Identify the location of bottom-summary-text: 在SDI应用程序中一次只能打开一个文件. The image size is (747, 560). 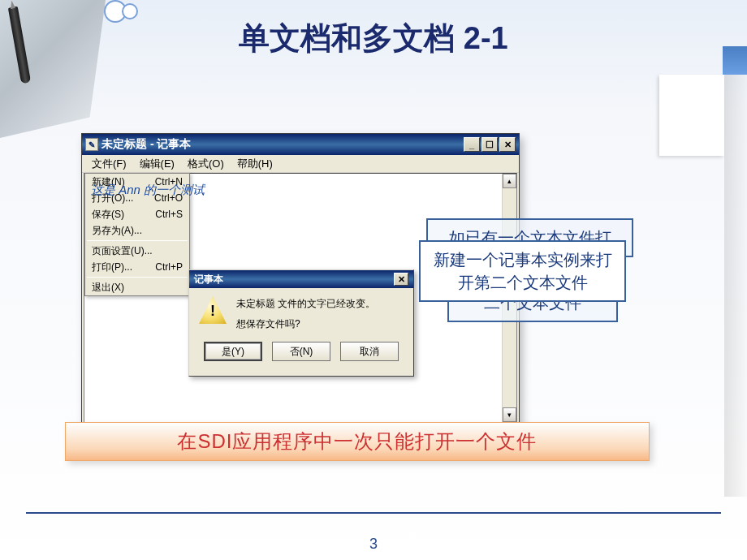
(357, 442).